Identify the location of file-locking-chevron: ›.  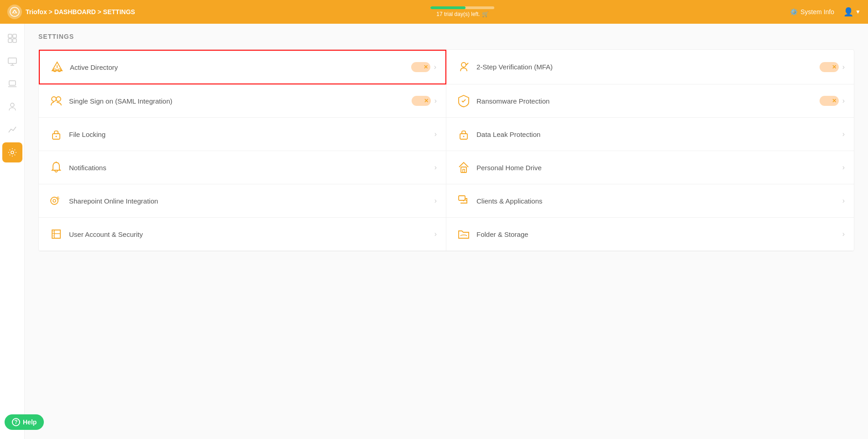
(436, 134).